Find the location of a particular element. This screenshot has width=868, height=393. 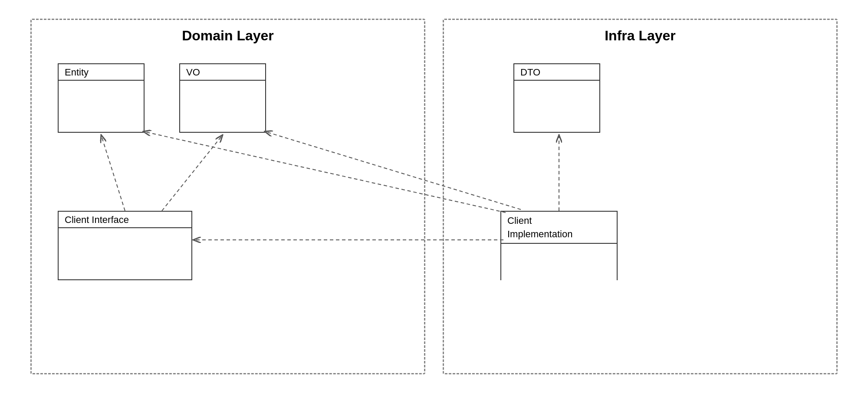

vo-box: VO is located at coordinates (223, 98).